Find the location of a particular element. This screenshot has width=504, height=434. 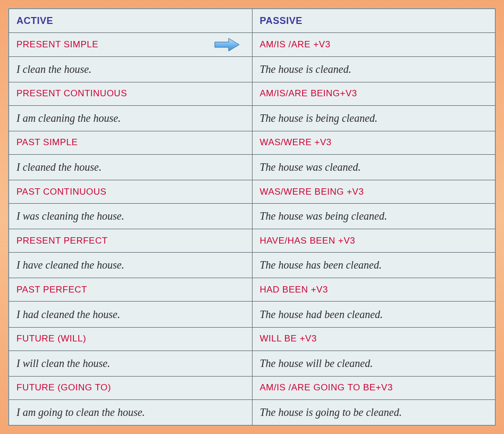

active-tense-text: PRESENT SIMPLE is located at coordinates (57, 45).